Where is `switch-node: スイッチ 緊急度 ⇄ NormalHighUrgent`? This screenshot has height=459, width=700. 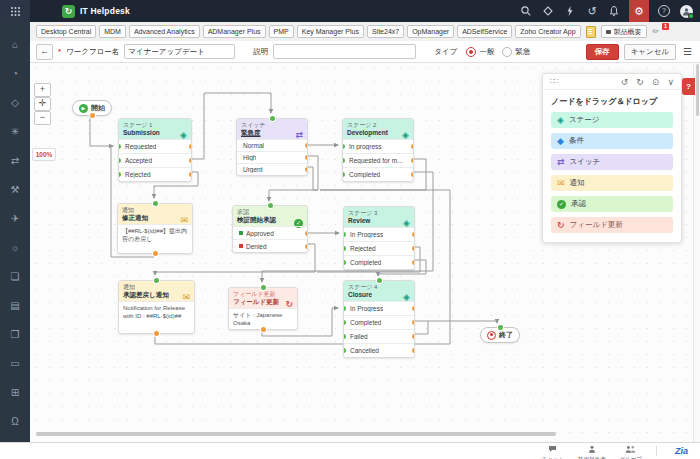
switch-node: スイッチ 緊急度 ⇄ NormalHighUrgent is located at coordinates (272, 147).